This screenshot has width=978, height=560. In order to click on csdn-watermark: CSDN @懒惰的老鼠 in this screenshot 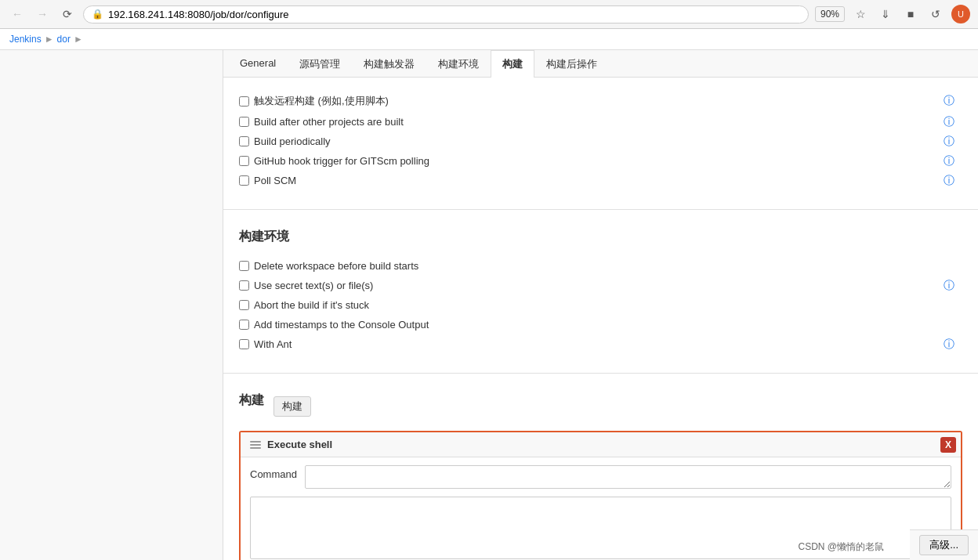, I will do `click(841, 547)`.